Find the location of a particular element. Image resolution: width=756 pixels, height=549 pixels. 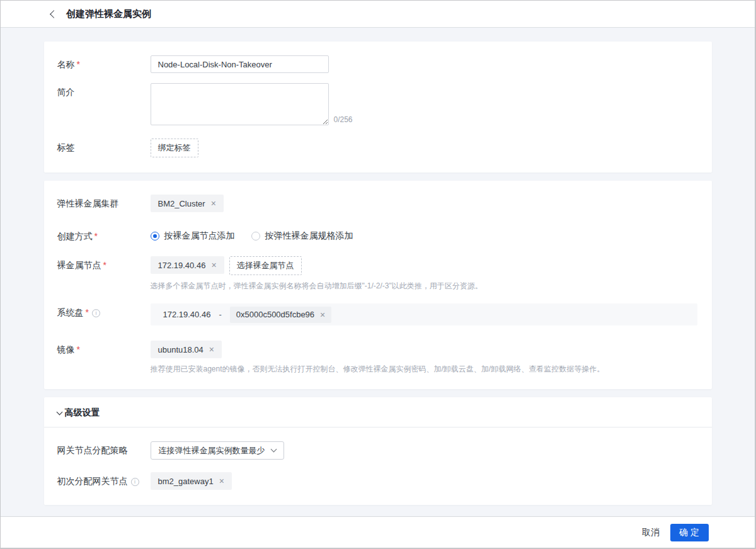

page-header: 创建弹性裸金属实例 is located at coordinates (378, 14).